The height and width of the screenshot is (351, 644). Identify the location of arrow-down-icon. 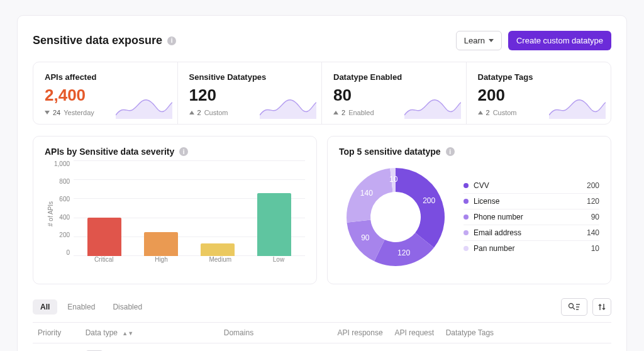
(47, 113).